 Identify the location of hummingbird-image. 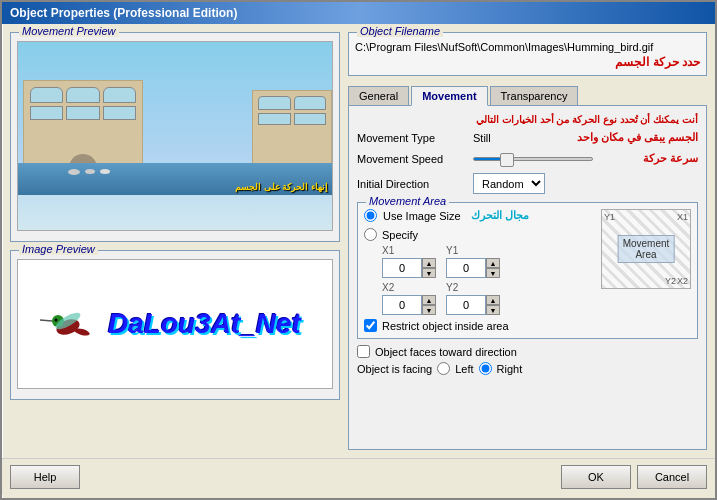
(68, 324).